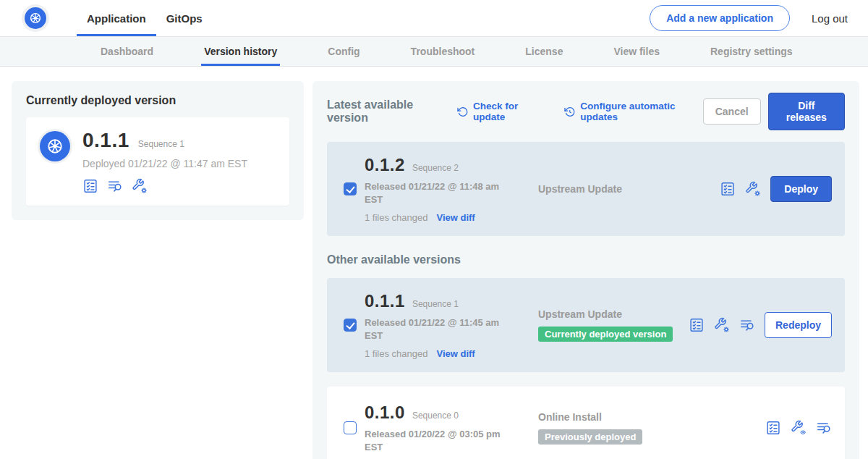  I want to click on currently-deployed-badge: Currently deployed version, so click(605, 334).